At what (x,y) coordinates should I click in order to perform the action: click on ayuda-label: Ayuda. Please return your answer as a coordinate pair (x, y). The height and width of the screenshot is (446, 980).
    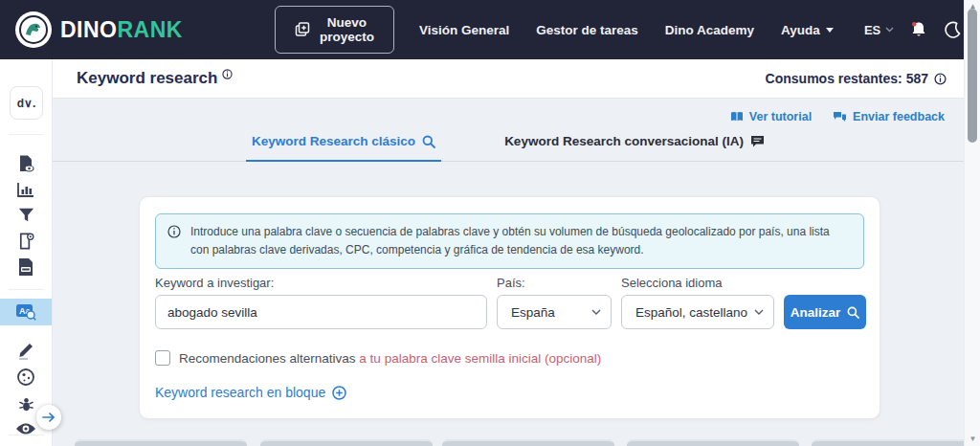
    Looking at the image, I should click on (800, 31).